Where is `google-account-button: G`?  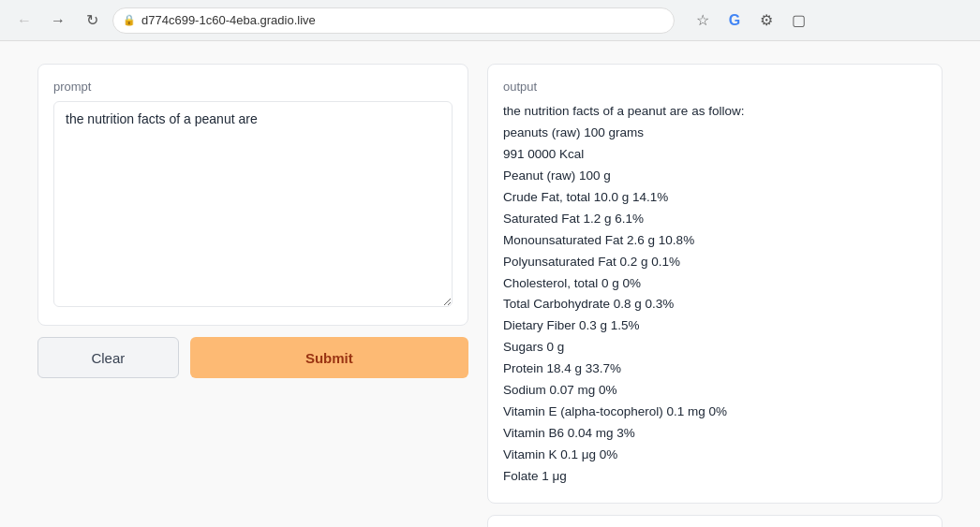
google-account-button: G is located at coordinates (735, 21).